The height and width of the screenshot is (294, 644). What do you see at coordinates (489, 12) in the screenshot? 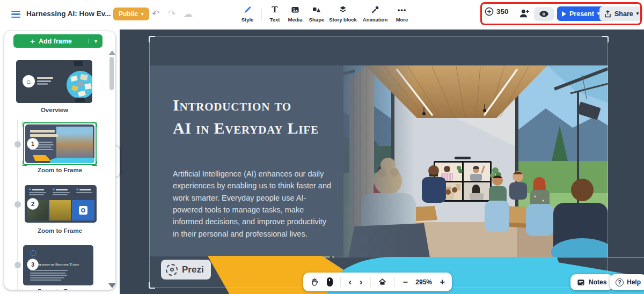
I see `circle-plus-icon` at bounding box center [489, 12].